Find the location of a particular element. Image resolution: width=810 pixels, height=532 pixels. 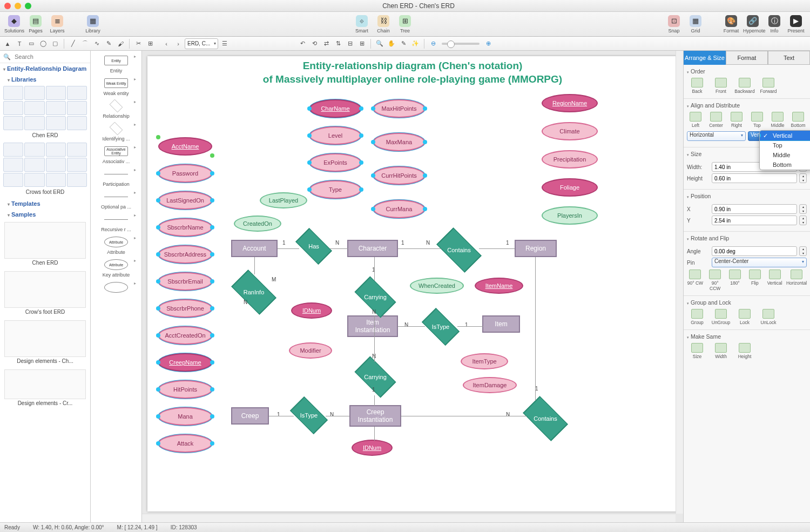

snap-button: ⊡Snap is located at coordinates (674, 24).